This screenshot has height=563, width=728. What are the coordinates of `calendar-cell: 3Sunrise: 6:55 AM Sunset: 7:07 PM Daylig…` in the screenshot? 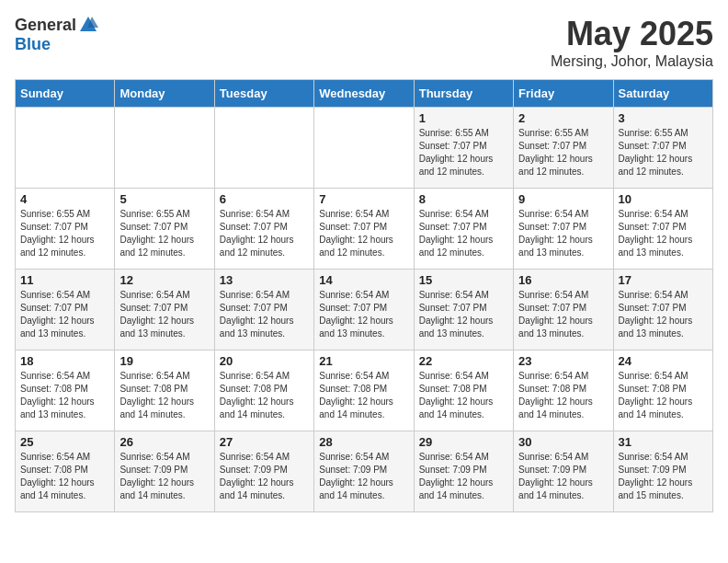 It's located at (663, 148).